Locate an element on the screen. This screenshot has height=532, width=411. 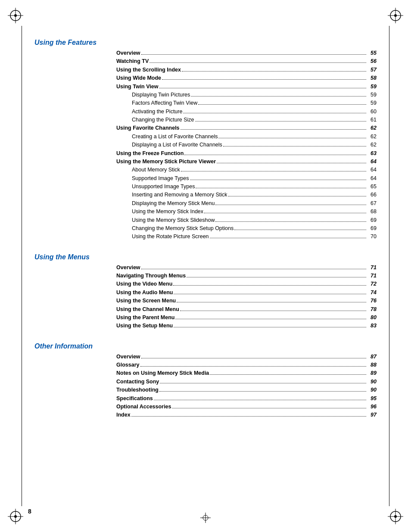
toc-page-number: 80 is located at coordinates (372, 318).